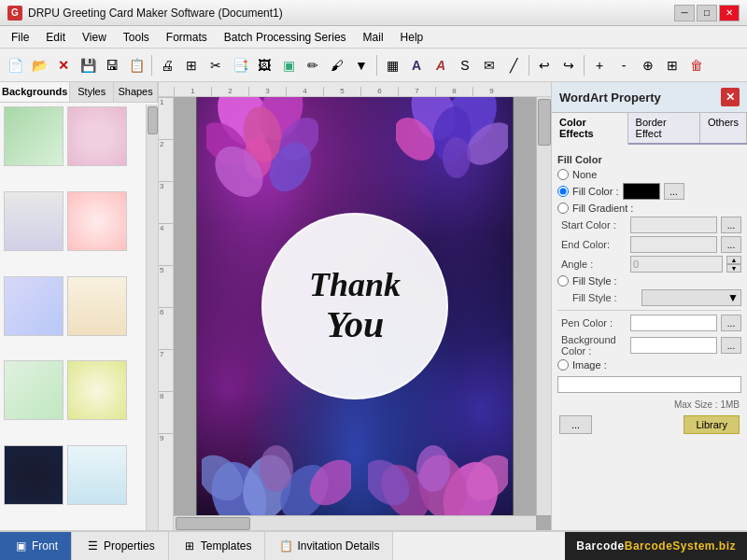  I want to click on open-btn: 📂, so click(39, 65).